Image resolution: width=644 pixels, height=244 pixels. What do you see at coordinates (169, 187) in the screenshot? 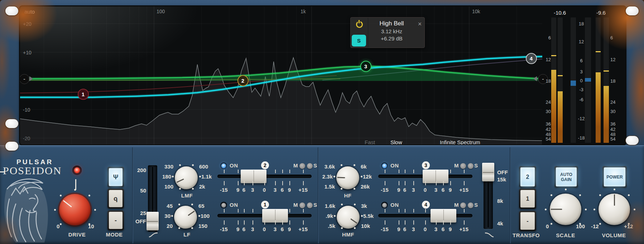
I see `lmf-freq-100: 100` at bounding box center [169, 187].